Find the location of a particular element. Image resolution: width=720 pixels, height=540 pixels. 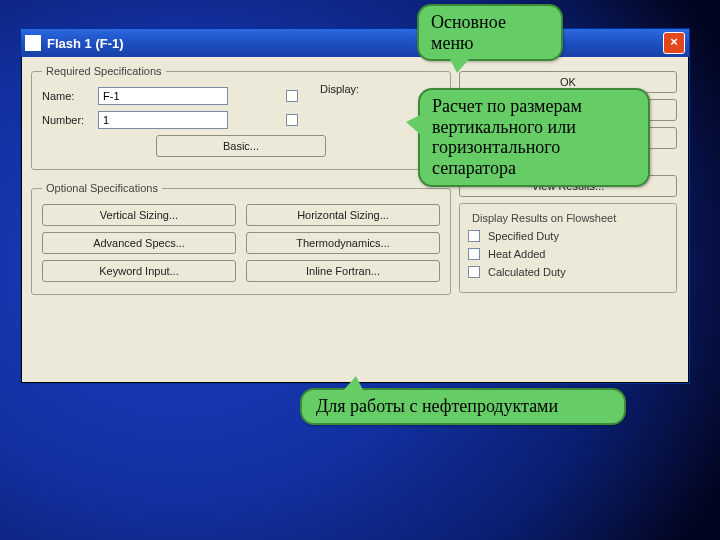

optional-specs-legend: Optional Specifications is located at coordinates (102, 188).